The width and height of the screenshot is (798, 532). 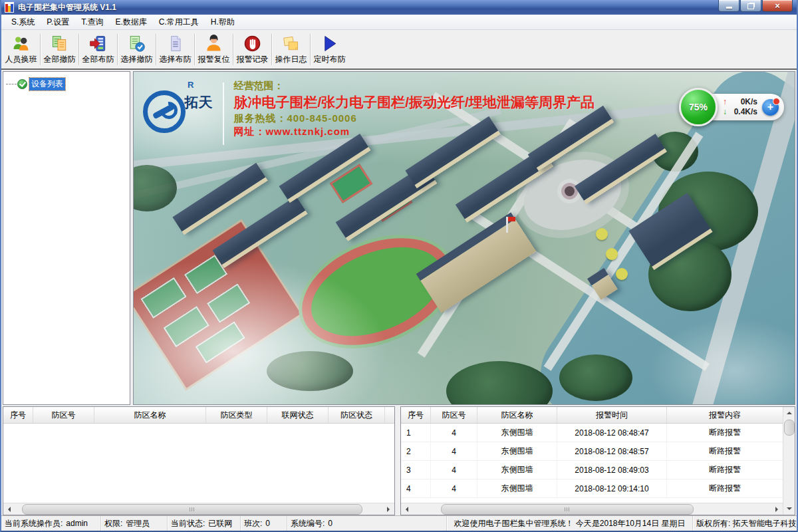 I want to click on timed-arm-icon, so click(x=330, y=44).